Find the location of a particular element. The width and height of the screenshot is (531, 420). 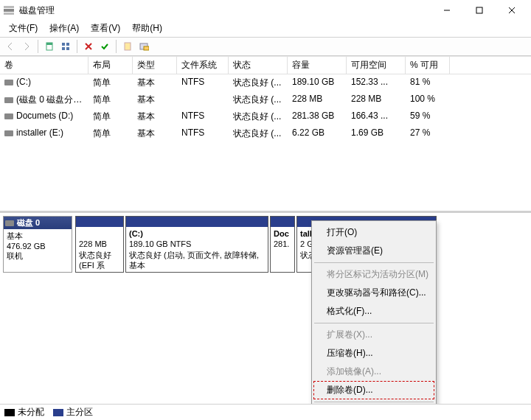

check-icon is located at coordinates (105, 46).